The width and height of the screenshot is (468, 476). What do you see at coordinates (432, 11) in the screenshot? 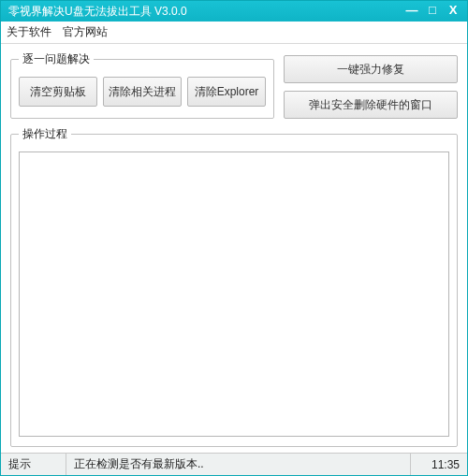
I see `maximize-button: □` at bounding box center [432, 11].